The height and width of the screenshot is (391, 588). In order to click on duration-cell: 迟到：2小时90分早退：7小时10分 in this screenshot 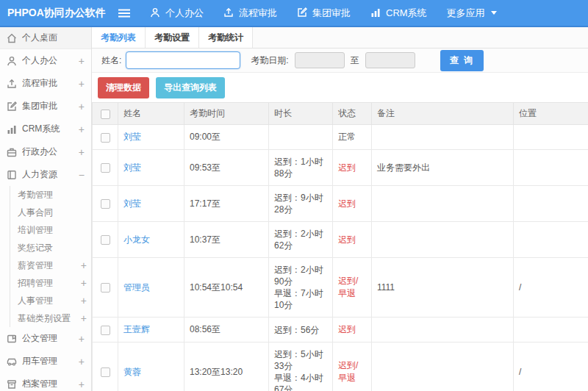, I will do `click(301, 288)`.